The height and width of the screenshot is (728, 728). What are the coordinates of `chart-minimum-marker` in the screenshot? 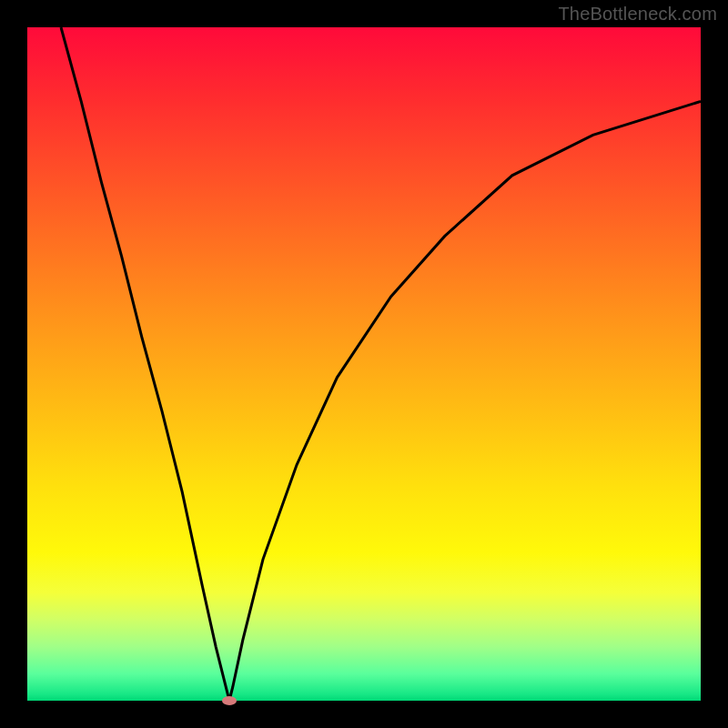 It's located at (229, 701).